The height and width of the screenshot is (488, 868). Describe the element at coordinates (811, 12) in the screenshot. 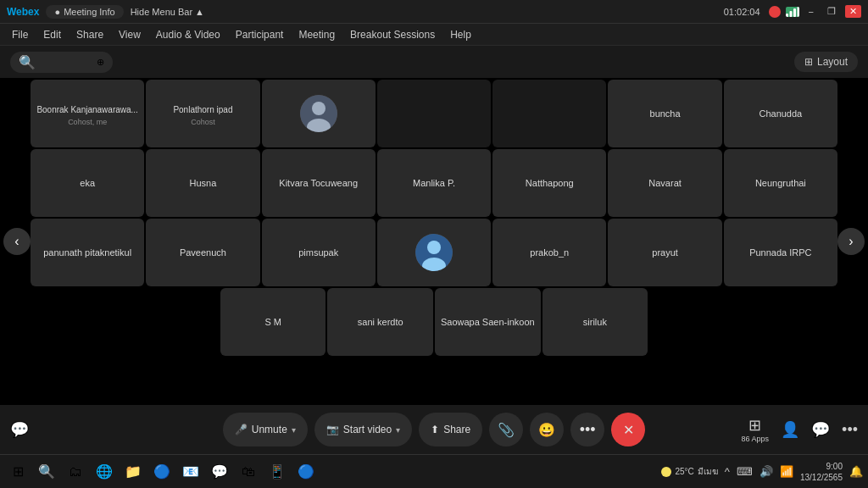

I see `minimize-button: −` at that location.